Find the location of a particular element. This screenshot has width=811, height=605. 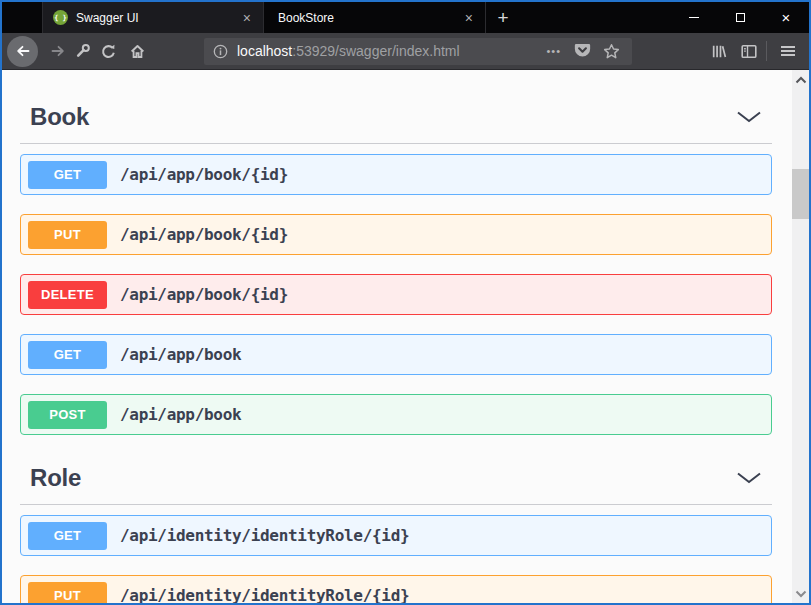

section-header-role: Role is located at coordinates (396, 480).